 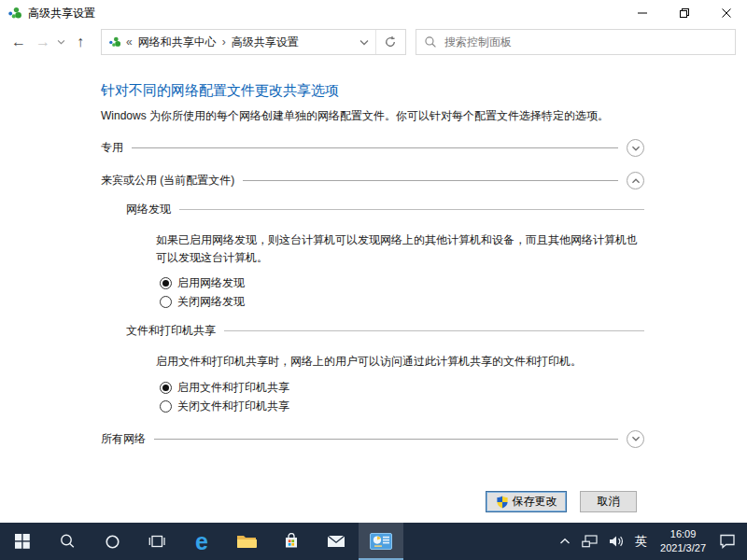 I want to click on search-box, so click(x=575, y=42).